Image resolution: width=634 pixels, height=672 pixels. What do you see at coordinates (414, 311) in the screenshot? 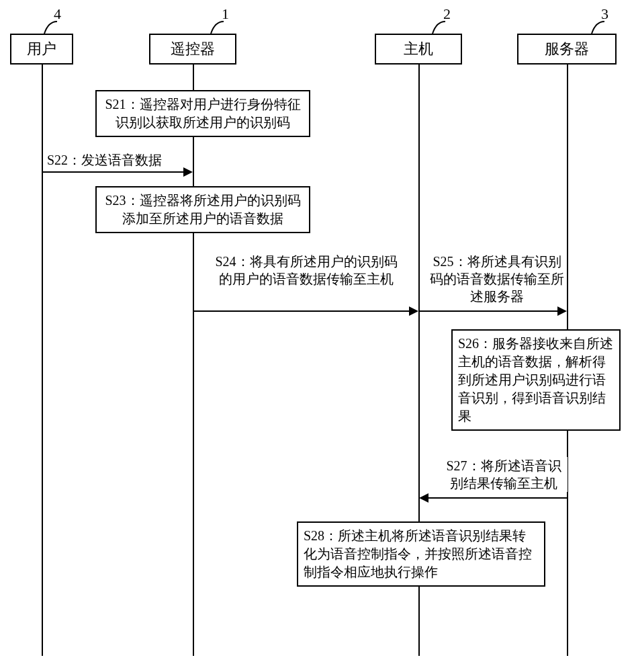
I see `arrow-s24-head` at bounding box center [414, 311].